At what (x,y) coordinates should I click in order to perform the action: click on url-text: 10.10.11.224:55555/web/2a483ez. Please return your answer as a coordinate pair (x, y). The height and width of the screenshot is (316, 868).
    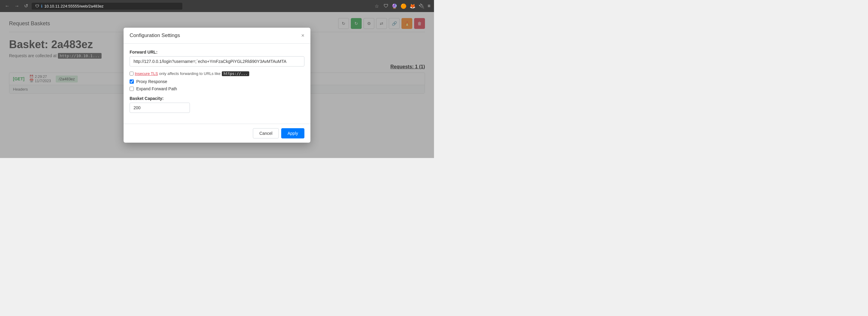
    Looking at the image, I should click on (74, 6).